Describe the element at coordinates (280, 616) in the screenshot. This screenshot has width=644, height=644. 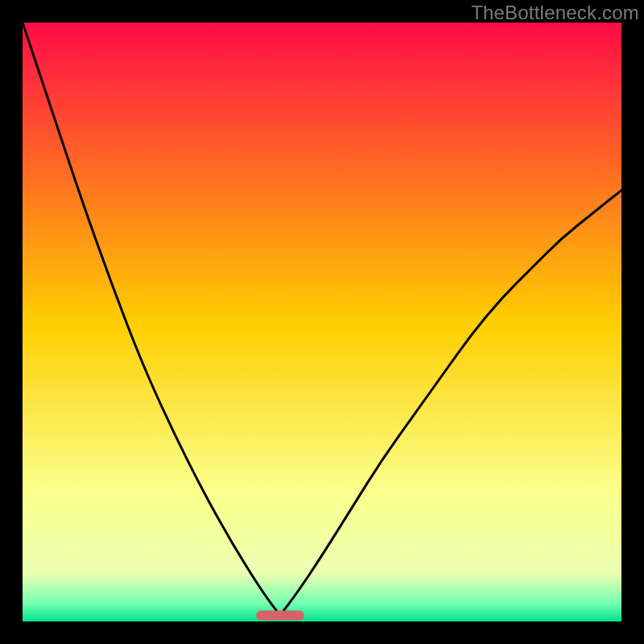
I see `trough-marker` at that location.